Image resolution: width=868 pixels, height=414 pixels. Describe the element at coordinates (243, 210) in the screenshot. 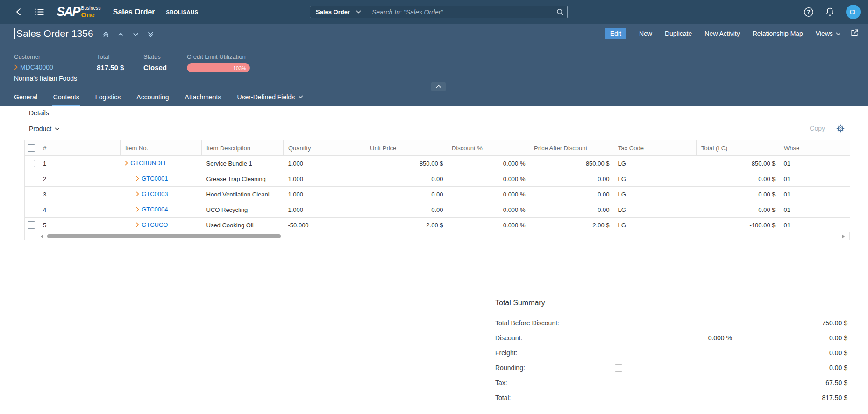

I see `item-description: UCO Recycling` at that location.